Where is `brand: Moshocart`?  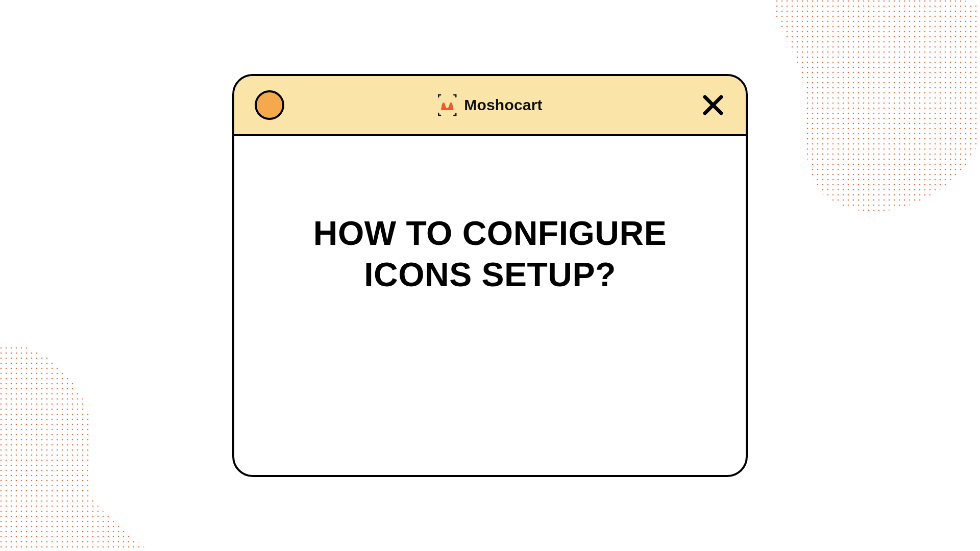
brand: Moshocart is located at coordinates (490, 105).